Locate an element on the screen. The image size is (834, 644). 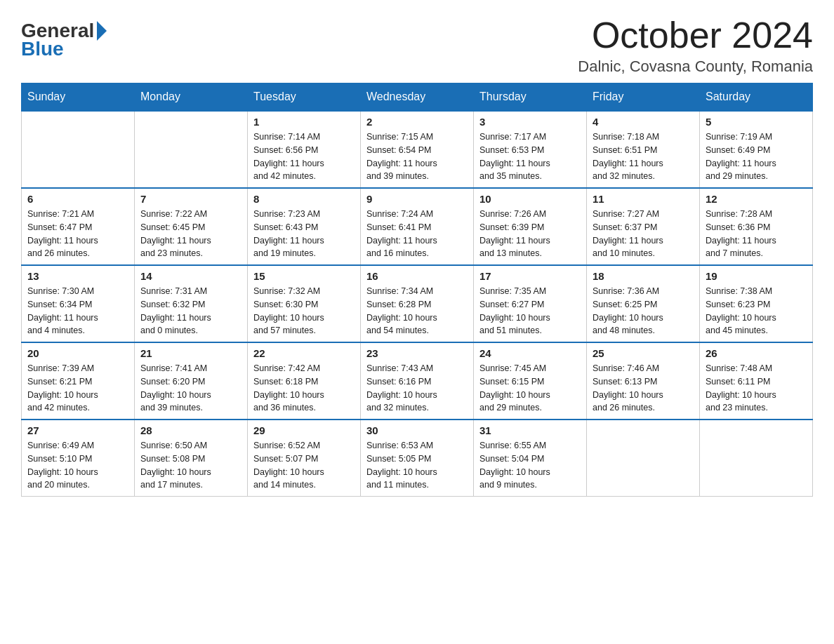
table-row: 19Sunrise: 7:38 AM Sunset: 6:23 PM Dayli… is located at coordinates (757, 304).